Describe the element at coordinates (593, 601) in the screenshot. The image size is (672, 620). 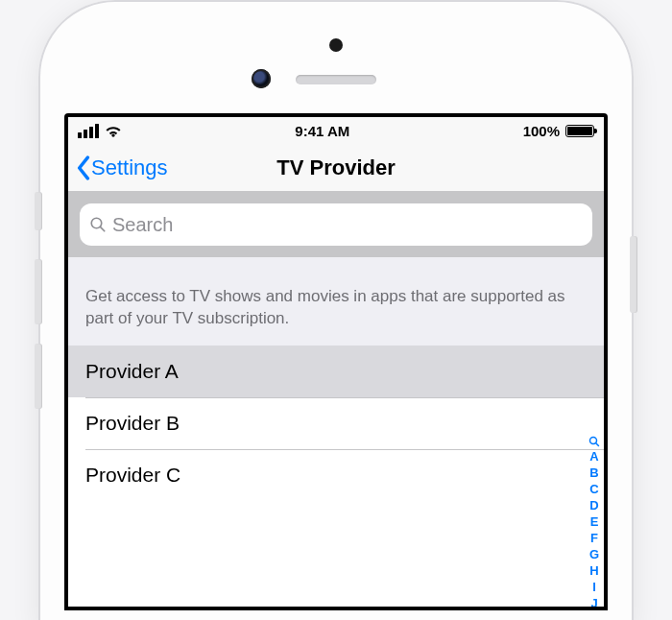
I see `index-letter: J` at that location.